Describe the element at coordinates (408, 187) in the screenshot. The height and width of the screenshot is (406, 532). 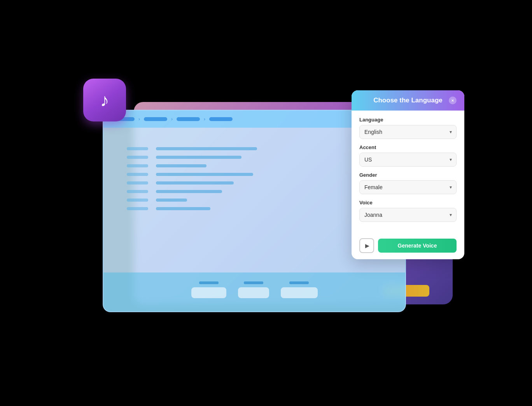
I see `gender-select: Female Male` at that location.